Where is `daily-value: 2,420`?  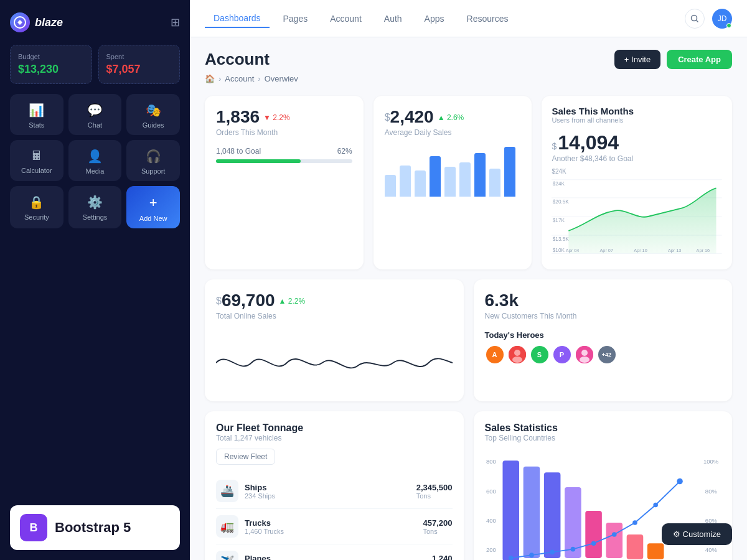
daily-value: 2,420 is located at coordinates (412, 117).